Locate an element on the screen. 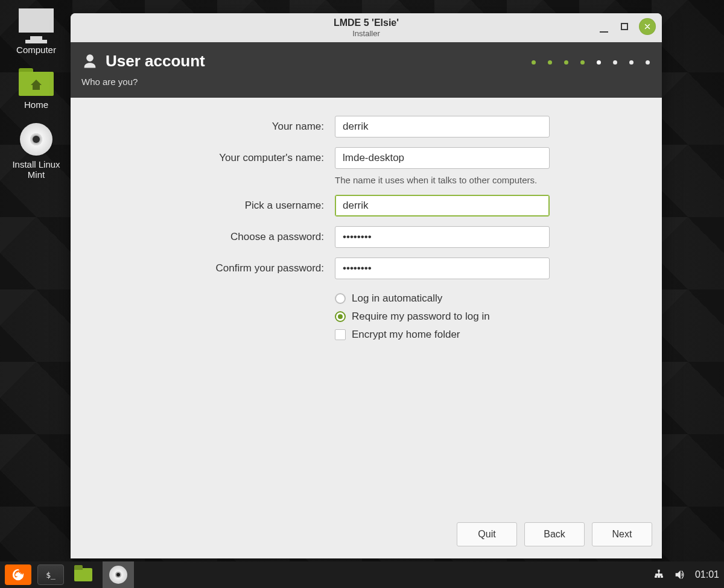 This screenshot has width=724, height=588. label-name: Your name: is located at coordinates (206, 127).